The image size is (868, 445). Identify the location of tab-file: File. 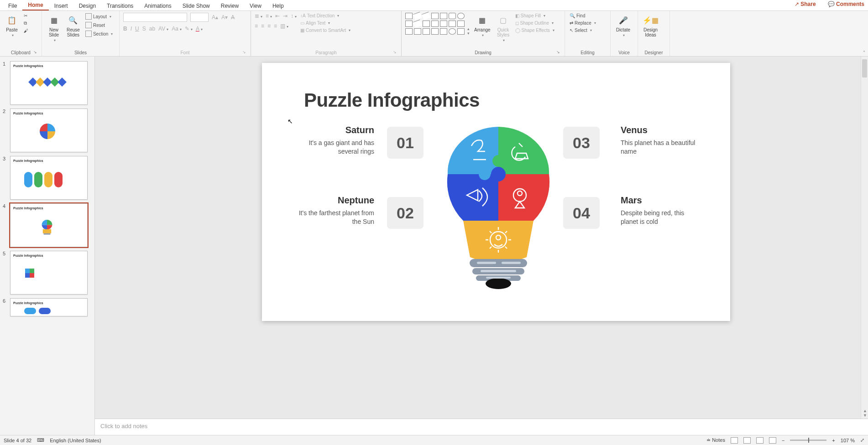
(13, 6).